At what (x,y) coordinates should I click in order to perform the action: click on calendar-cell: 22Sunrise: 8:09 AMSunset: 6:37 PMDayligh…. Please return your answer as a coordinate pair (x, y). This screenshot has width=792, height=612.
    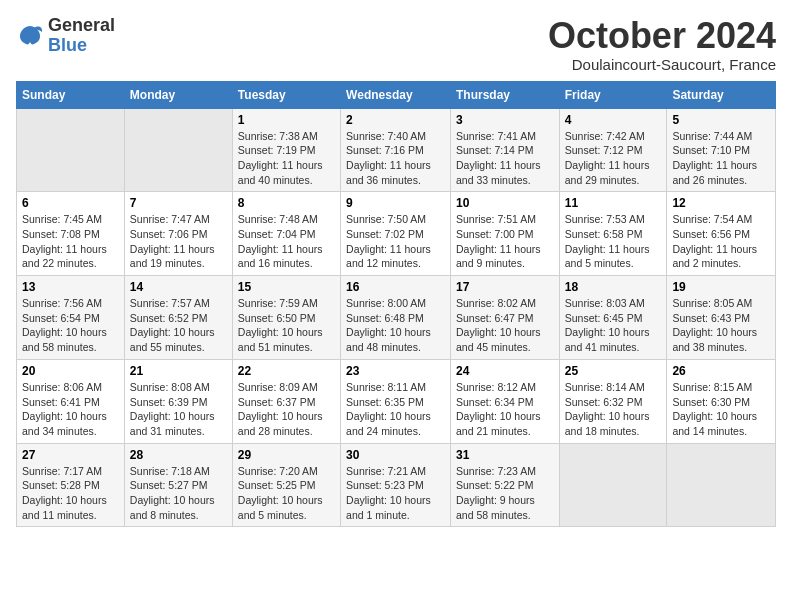
    Looking at the image, I should click on (286, 401).